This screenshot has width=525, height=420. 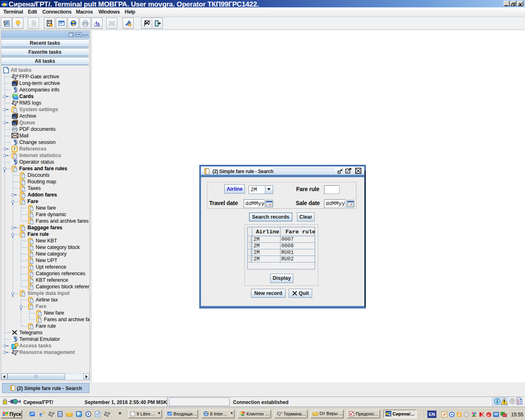 I want to click on svg-text: e, so click(x=41, y=414).